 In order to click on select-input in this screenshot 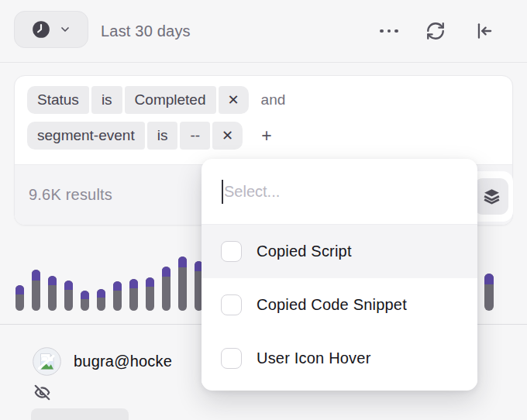, I will do `click(340, 191)`.